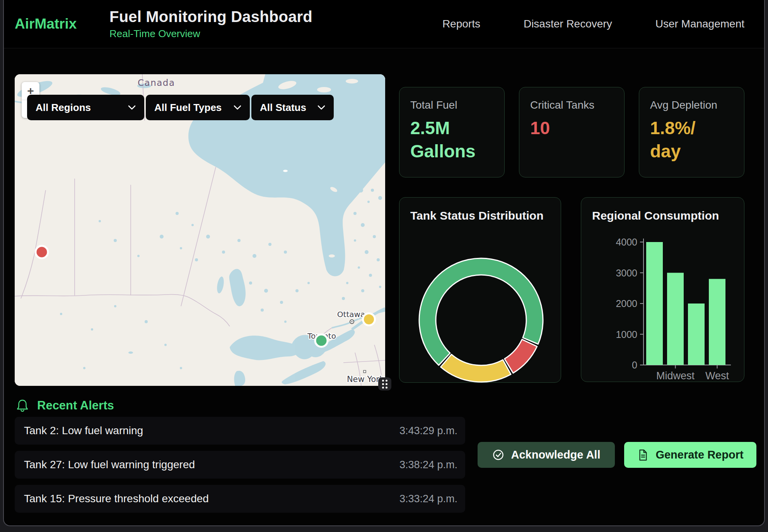 This screenshot has width=768, height=532. What do you see at coordinates (211, 34) in the screenshot?
I see `page-subtitle: Real-Time Overview` at bounding box center [211, 34].